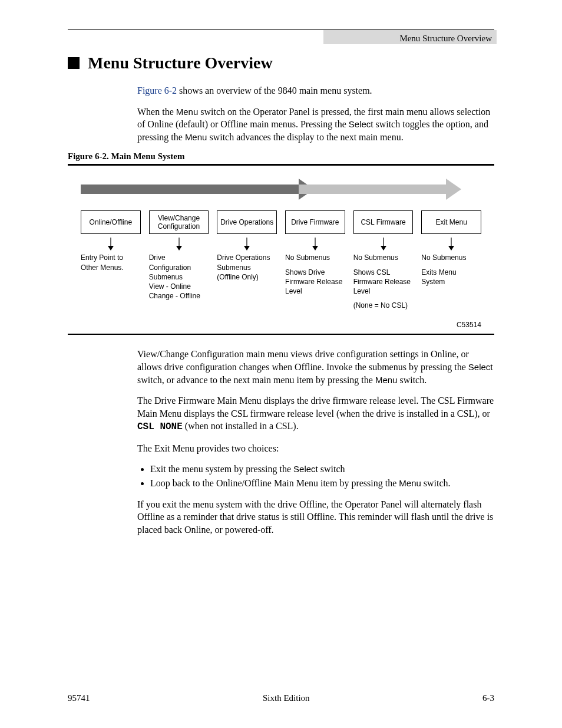 The width and height of the screenshot is (562, 728). Describe the element at coordinates (160, 427) in the screenshot. I see `csl-none-code: CSL NONE` at that location.